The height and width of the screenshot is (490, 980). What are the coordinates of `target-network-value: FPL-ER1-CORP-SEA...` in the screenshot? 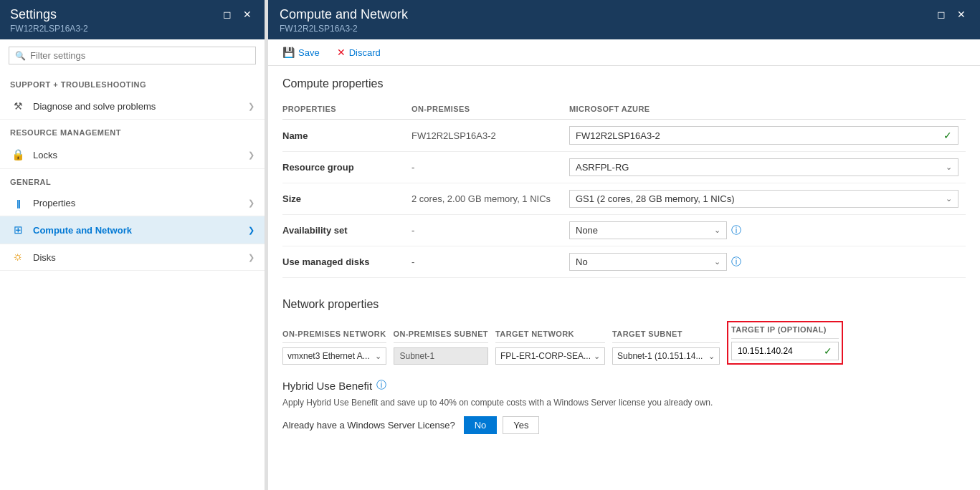 It's located at (546, 356).